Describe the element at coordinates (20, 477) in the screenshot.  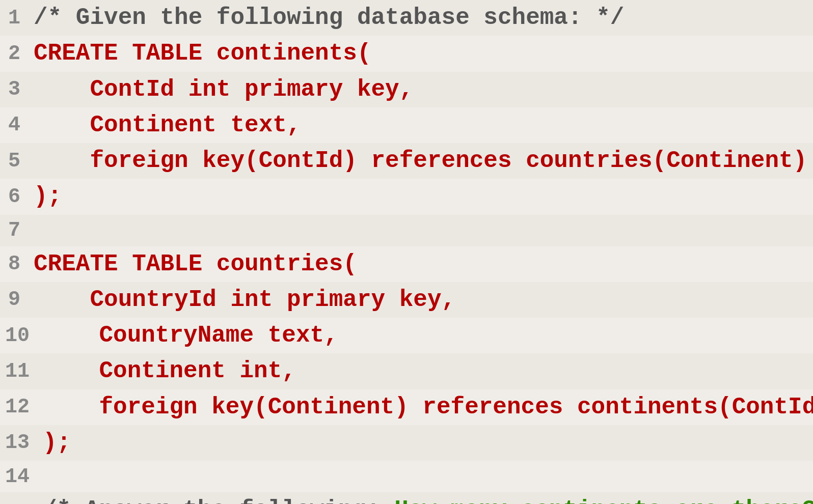
I see `line-number: 14` at that location.